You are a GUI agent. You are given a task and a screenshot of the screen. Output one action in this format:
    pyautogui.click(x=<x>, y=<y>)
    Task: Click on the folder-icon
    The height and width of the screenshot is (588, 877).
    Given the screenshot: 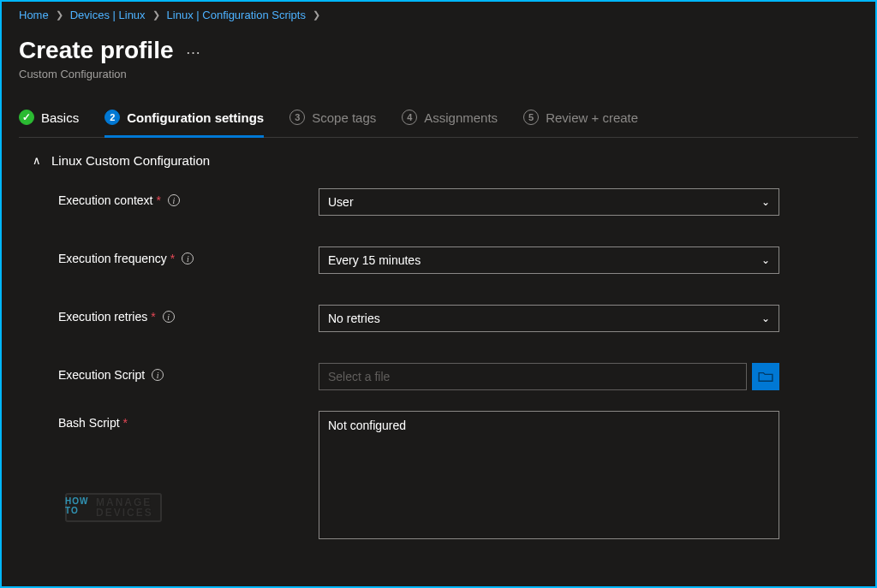 What is the action you would take?
    pyautogui.click(x=766, y=377)
    